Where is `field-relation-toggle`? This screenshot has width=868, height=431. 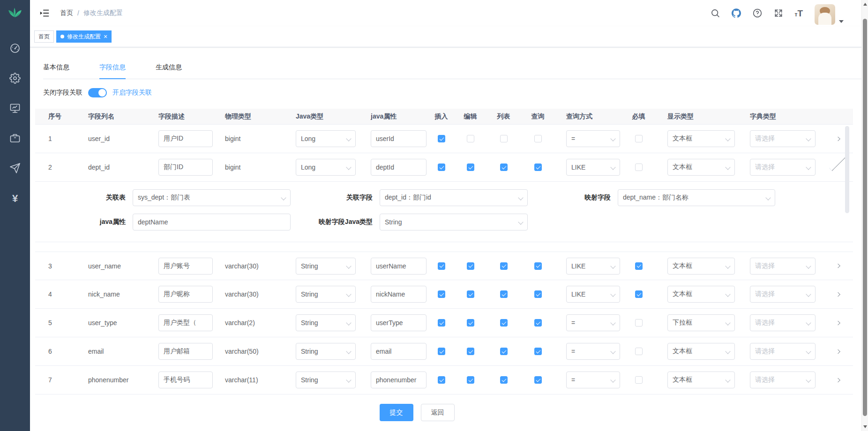 field-relation-toggle is located at coordinates (97, 93).